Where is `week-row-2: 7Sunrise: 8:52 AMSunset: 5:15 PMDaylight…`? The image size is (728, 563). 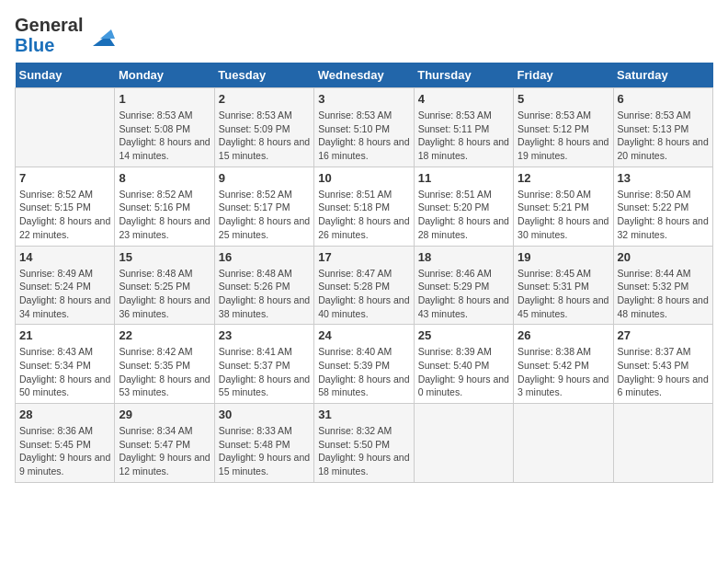 week-row-2: 7Sunrise: 8:52 AMSunset: 5:15 PMDaylight… is located at coordinates (364, 206).